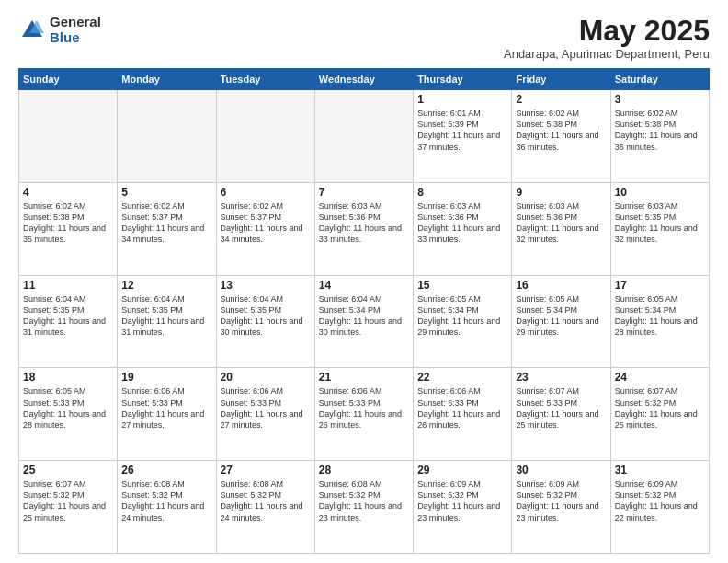  Describe the element at coordinates (166, 285) in the screenshot. I see `day-number: 12` at that location.